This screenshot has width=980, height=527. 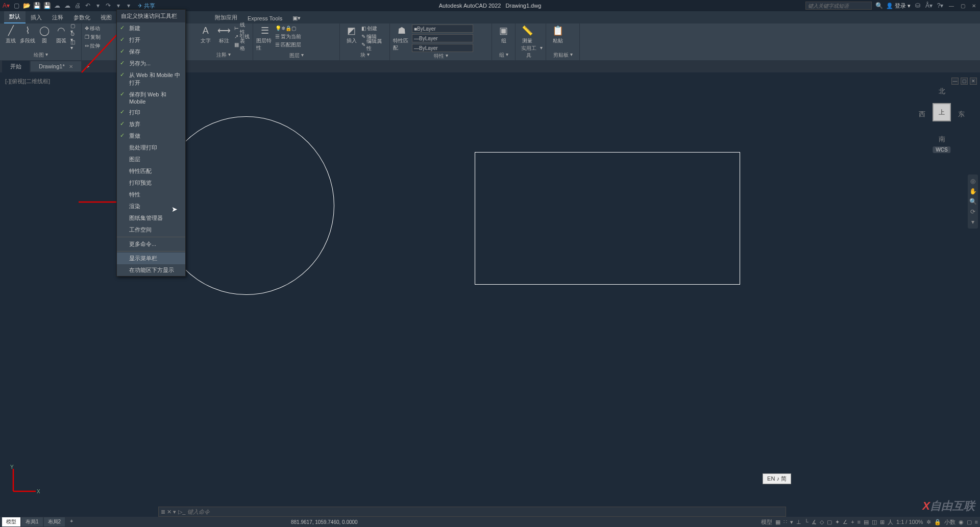 I want to click on tab-annotate: 注释, so click(x=58, y=17).